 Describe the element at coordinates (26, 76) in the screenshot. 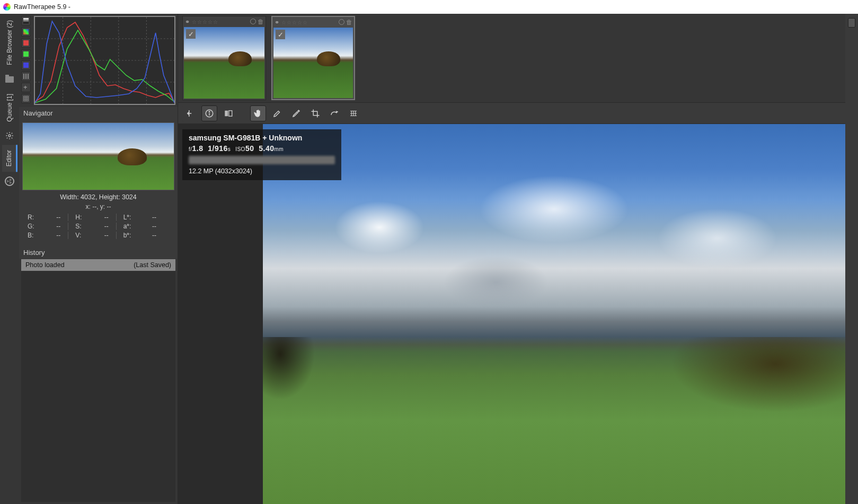

I see `histo-bars-button` at that location.